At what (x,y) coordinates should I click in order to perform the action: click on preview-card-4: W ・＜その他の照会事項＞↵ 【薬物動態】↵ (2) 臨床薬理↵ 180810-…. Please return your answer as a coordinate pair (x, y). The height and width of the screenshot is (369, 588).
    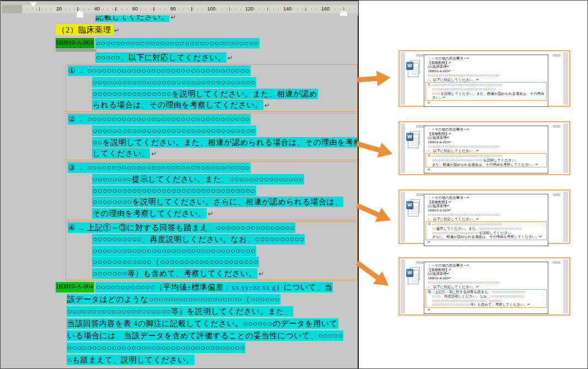
    Looking at the image, I should click on (484, 286).